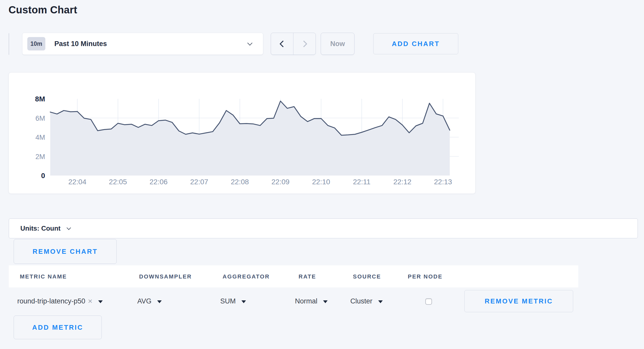 This screenshot has height=349, width=644. Describe the element at coordinates (36, 44) in the screenshot. I see `time-window-badge: 10m` at that location.